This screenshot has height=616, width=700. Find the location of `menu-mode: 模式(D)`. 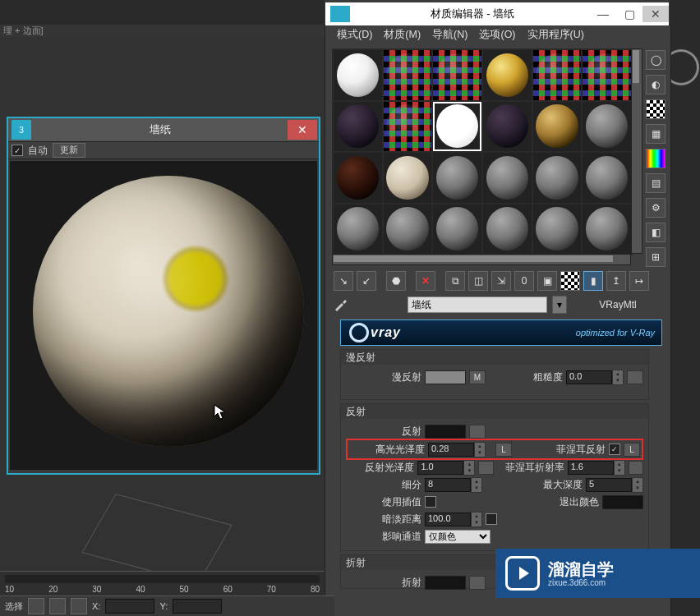

menu-mode: 模式(D) is located at coordinates (355, 34).